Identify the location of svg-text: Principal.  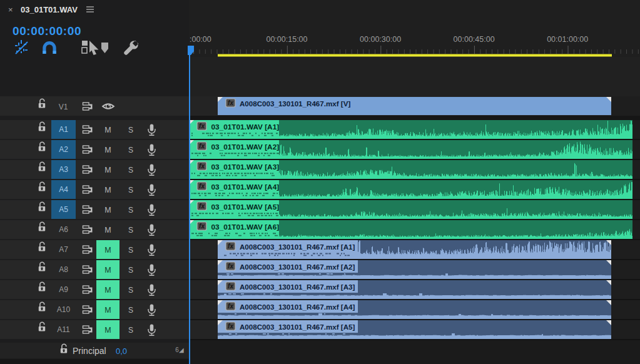
(89, 351).